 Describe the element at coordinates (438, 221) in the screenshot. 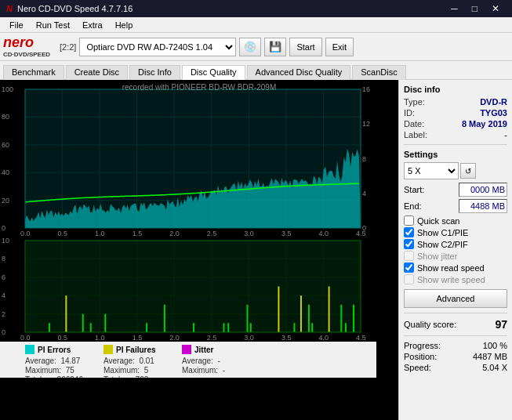

I see `quick-scan-label: Quick scan` at that location.